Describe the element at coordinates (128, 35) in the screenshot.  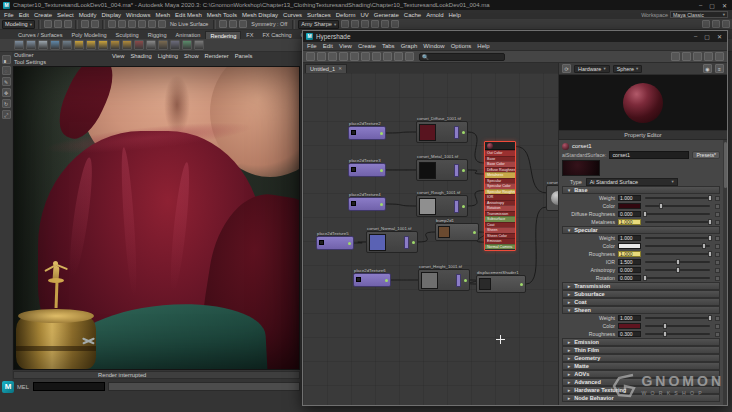
I see `shelf-tab-sculpting: Sculpting` at that location.